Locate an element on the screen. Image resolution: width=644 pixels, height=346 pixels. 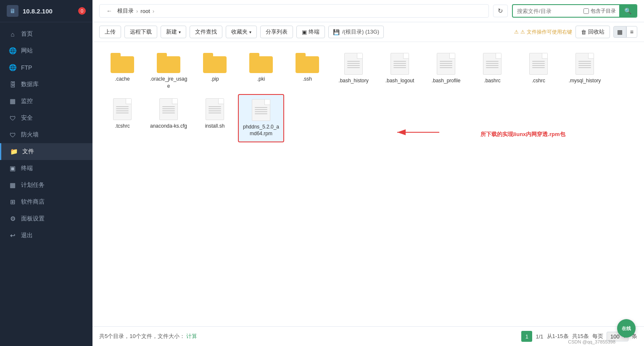
view-list-button: ≡ is located at coordinates (632, 32).